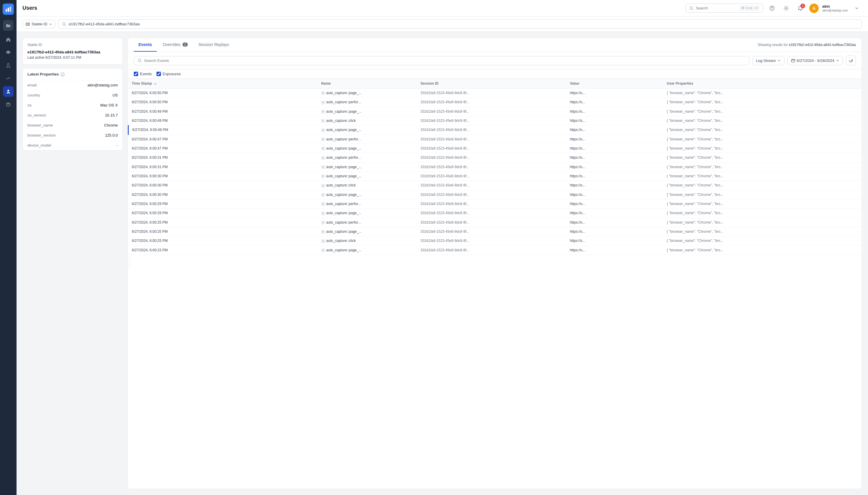  What do you see at coordinates (724, 8) in the screenshot?
I see `global-search-bar: ⌘ Cmd + K` at bounding box center [724, 8].